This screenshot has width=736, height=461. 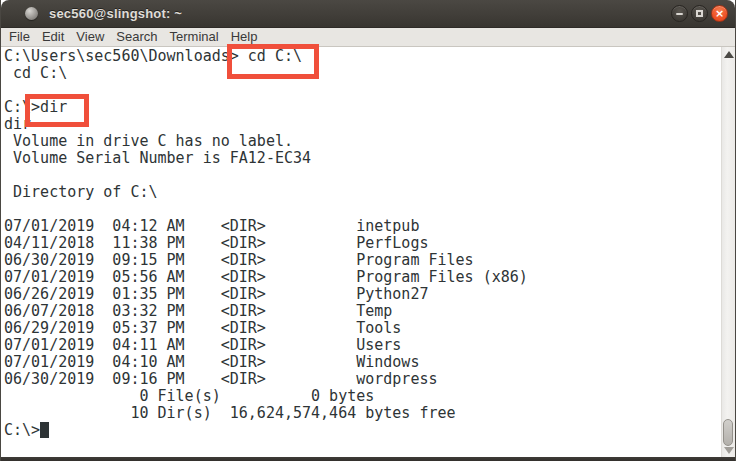 What do you see at coordinates (20, 37) in the screenshot?
I see `menu-file: File` at bounding box center [20, 37].